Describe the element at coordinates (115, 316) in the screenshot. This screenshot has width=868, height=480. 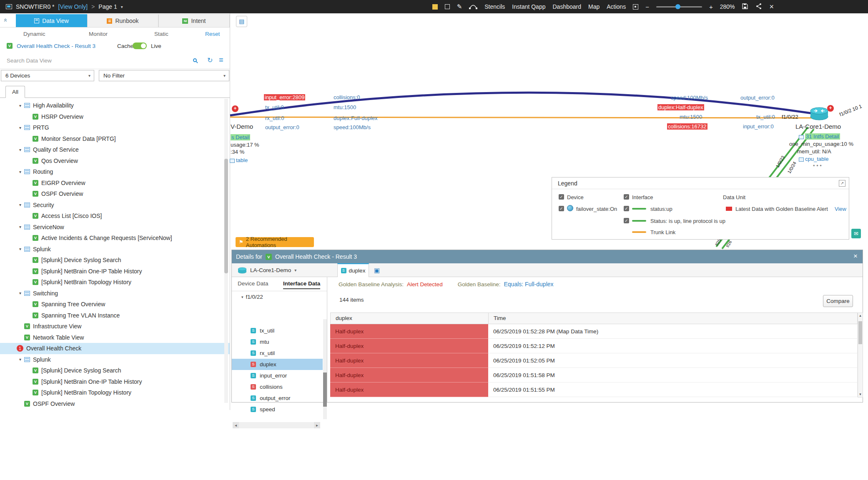
I see `tree-view-item: VSpanning Tree VLAN Instance` at that location.